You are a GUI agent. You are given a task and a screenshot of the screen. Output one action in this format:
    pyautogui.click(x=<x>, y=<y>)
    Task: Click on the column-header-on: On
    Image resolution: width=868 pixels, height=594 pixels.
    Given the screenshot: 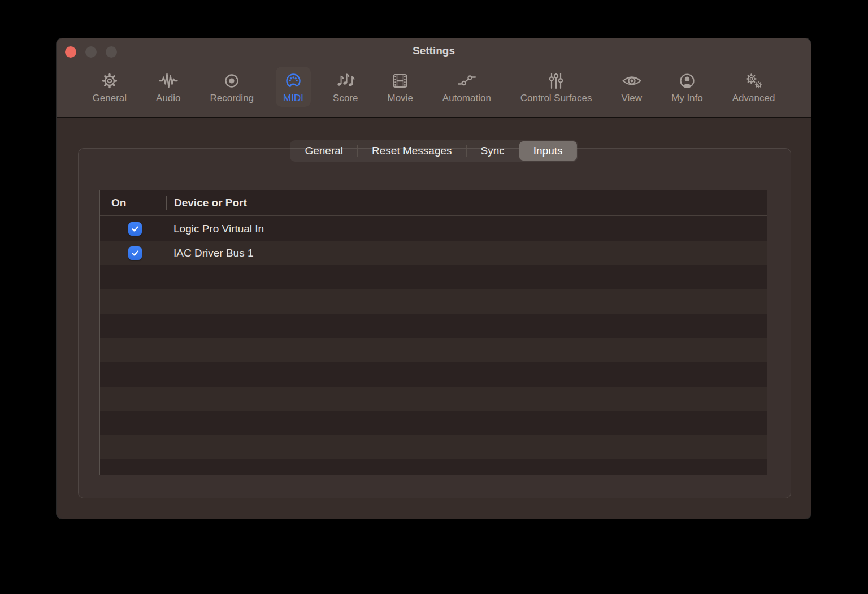 What is the action you would take?
    pyautogui.click(x=119, y=203)
    